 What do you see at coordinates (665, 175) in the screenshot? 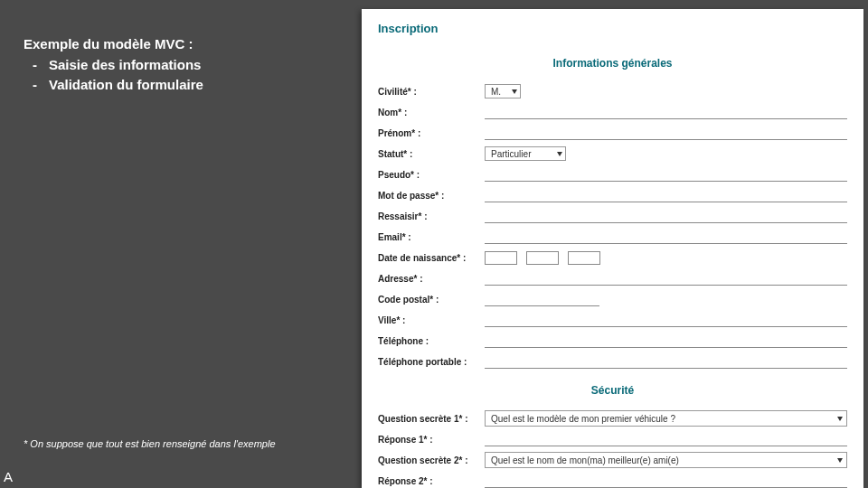
I see `input-pseudo` at bounding box center [665, 175].